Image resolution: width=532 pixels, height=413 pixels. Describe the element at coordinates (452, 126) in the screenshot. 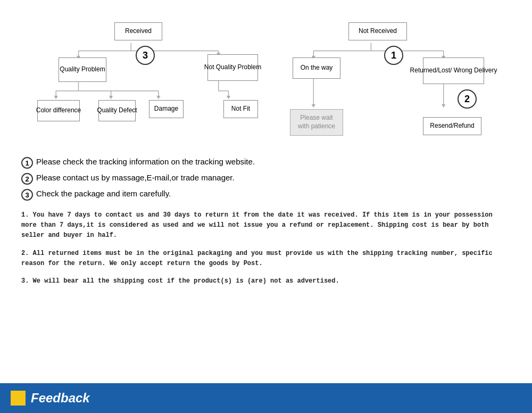

I see `resend-refund-box: Resend/Refund` at that location.